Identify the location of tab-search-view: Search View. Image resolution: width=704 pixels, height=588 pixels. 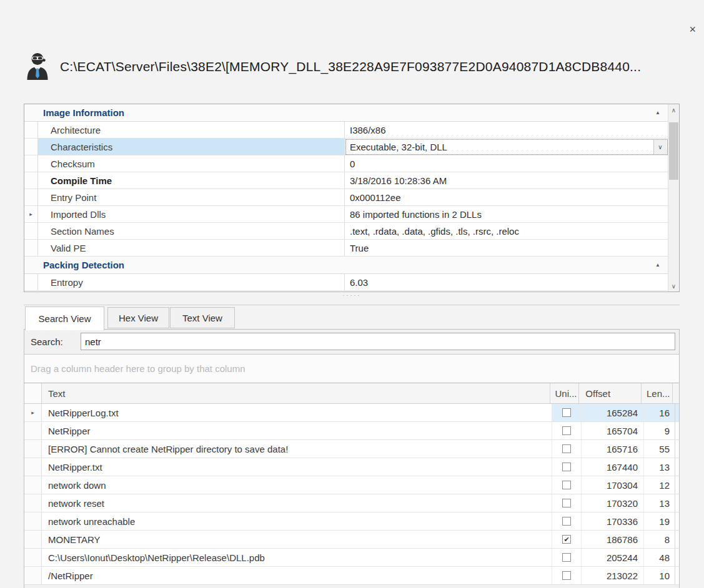
(65, 318).